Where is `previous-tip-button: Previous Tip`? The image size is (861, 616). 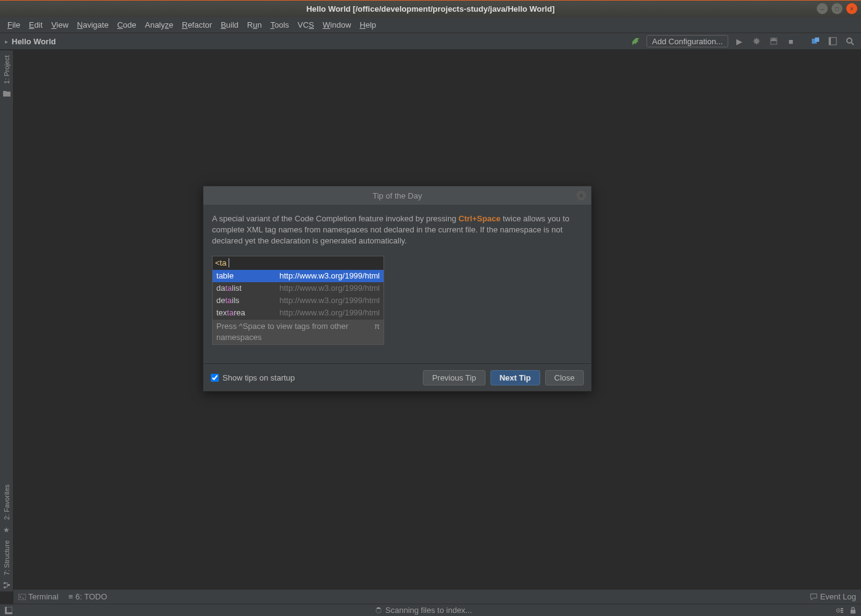
previous-tip-button: Previous Tip is located at coordinates (454, 377).